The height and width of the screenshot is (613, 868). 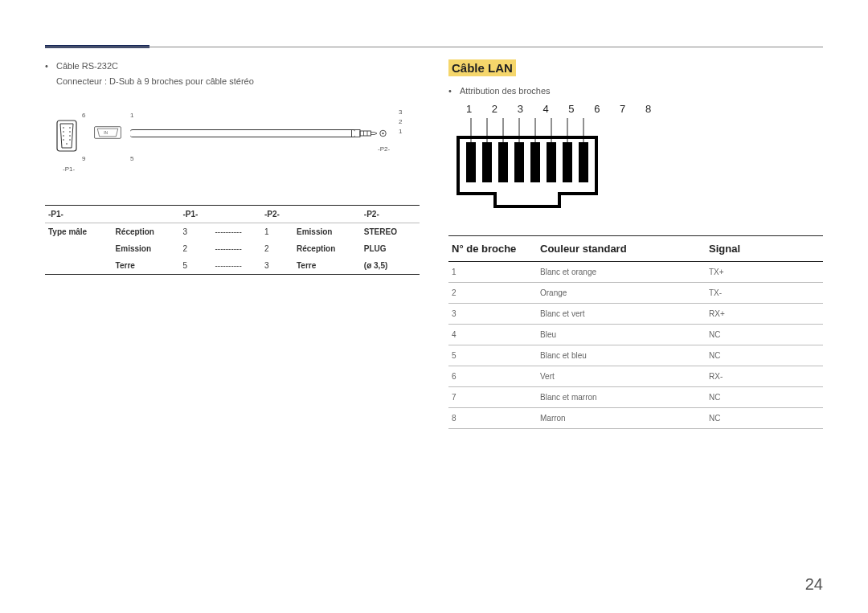 I want to click on lan-cell-signal: RX+, so click(x=764, y=313).